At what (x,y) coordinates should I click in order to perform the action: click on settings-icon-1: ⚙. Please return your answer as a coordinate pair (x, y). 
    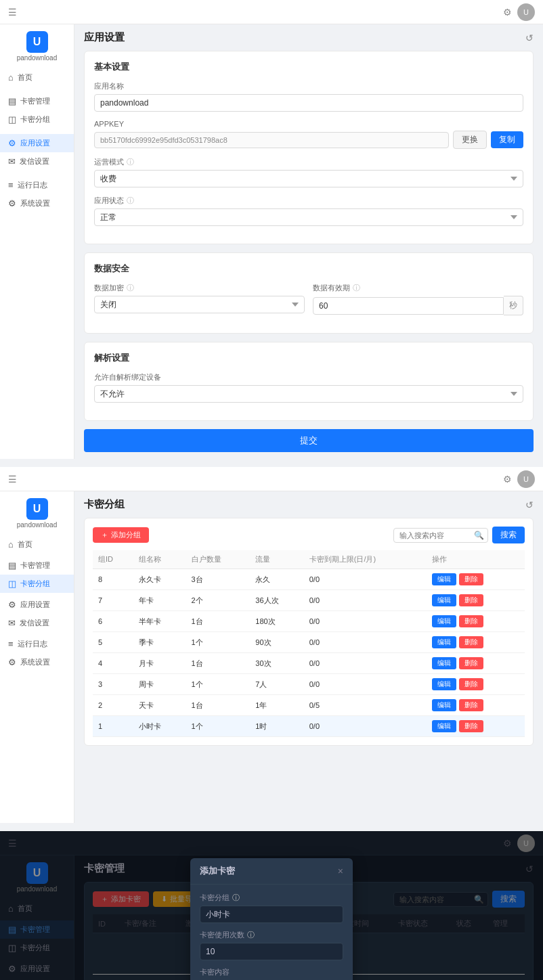
    Looking at the image, I should click on (508, 12).